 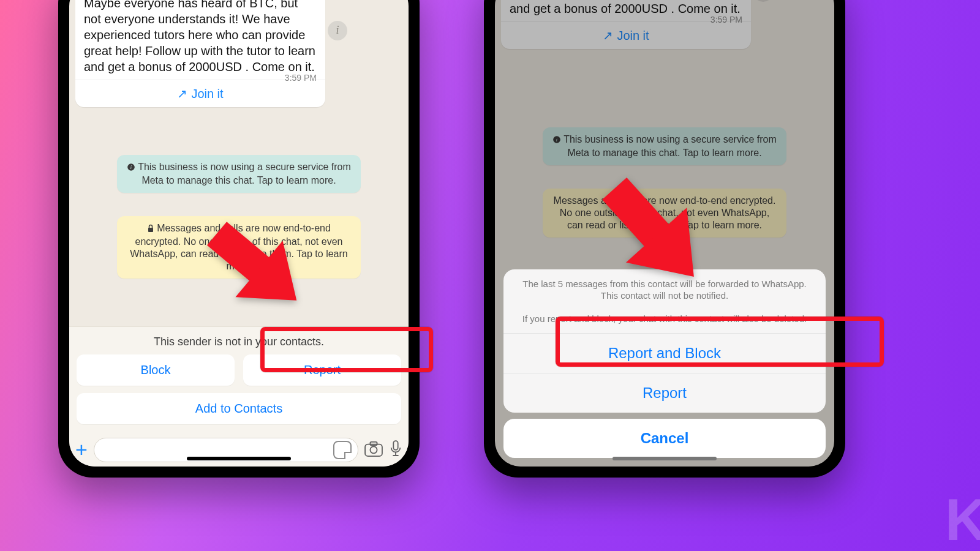 What do you see at coordinates (207, 94) in the screenshot?
I see `join-link-label: Join it` at bounding box center [207, 94].